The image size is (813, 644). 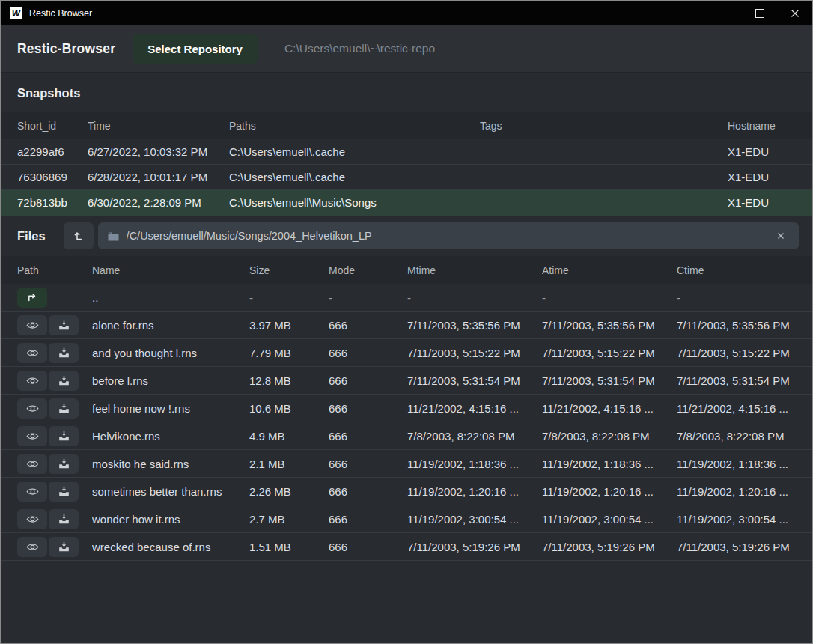 What do you see at coordinates (249, 236) in the screenshot?
I see `breadcrumb-path-text: /C/Users/emuell/Music/Songs/2004_Helveti…` at bounding box center [249, 236].